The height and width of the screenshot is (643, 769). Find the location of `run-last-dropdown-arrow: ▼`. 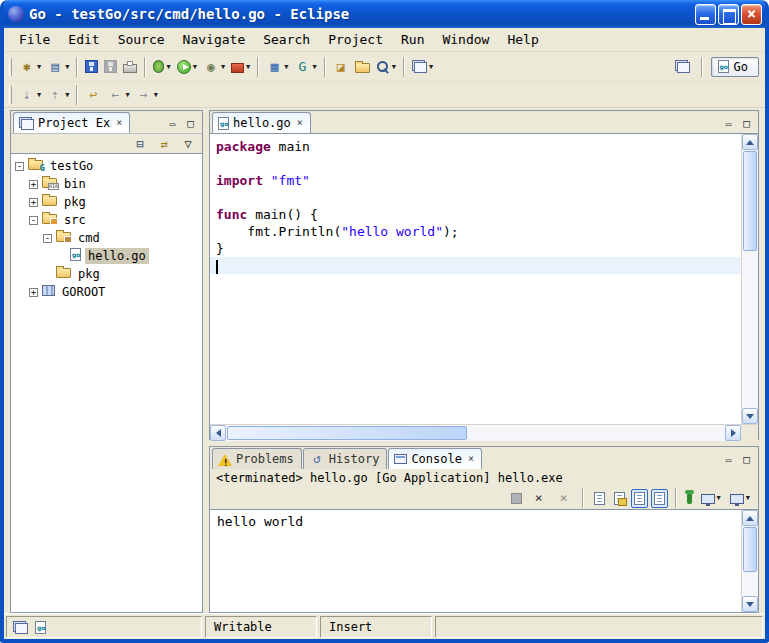

run-last-dropdown-arrow: ▼ is located at coordinates (223, 67).